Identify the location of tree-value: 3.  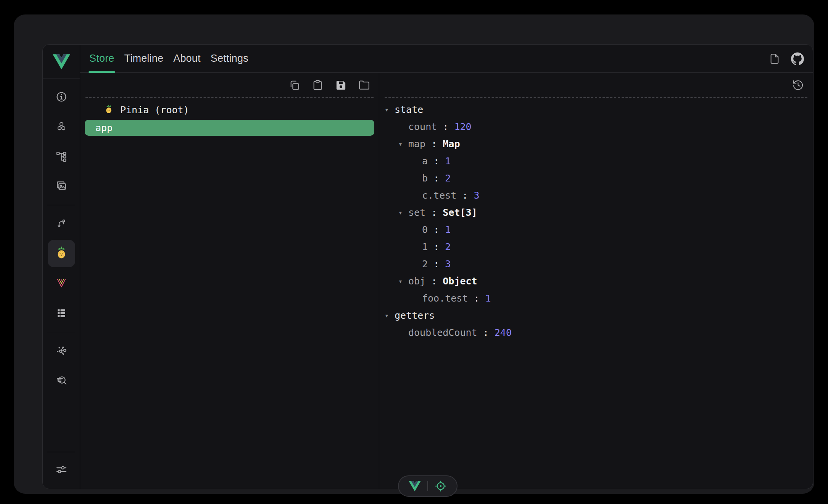
(448, 264).